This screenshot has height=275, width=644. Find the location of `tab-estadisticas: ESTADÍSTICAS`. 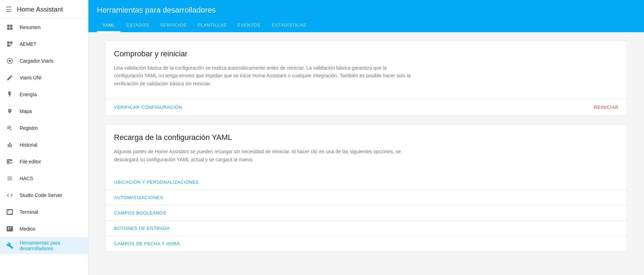

tab-estadisticas: ESTADÍSTICAS is located at coordinates (289, 26).